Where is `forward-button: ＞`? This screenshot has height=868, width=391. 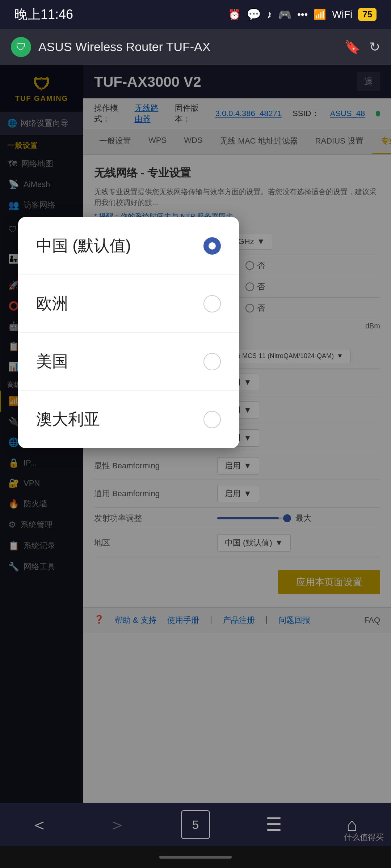
forward-button: ＞ is located at coordinates (117, 825).